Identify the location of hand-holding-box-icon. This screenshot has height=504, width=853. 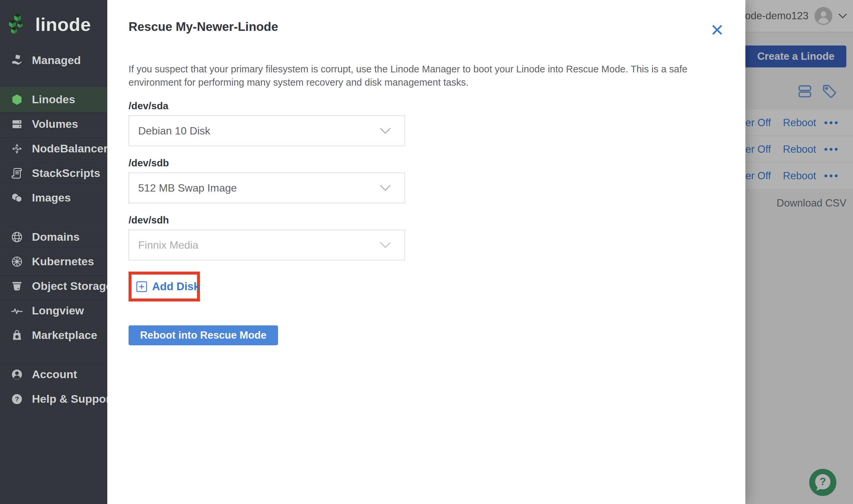
(17, 60).